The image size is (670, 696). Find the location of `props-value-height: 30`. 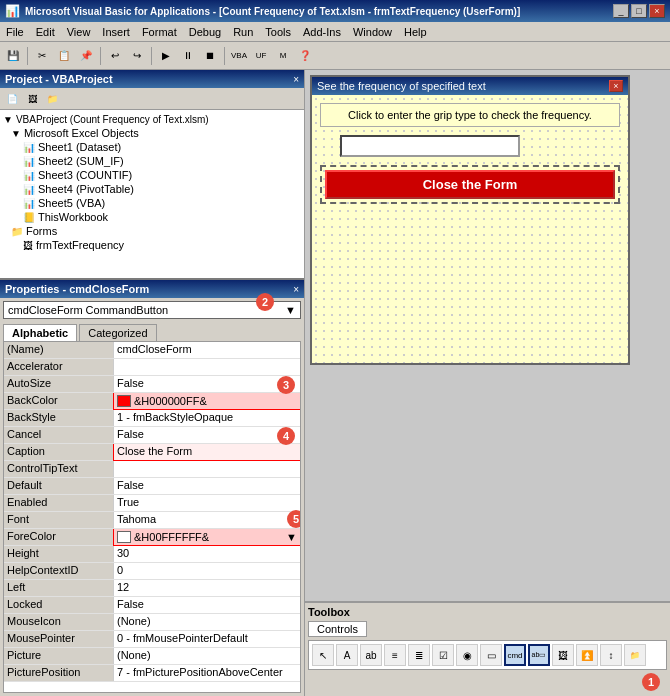

props-value-height: 30 is located at coordinates (207, 554).